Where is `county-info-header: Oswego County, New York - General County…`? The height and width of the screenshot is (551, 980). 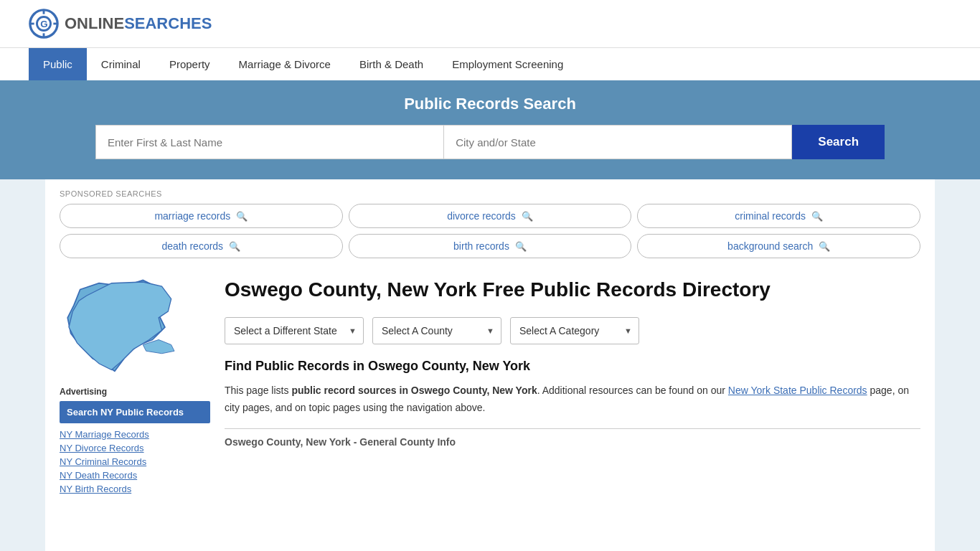
county-info-header: Oswego County, New York - General County… is located at coordinates (573, 438).